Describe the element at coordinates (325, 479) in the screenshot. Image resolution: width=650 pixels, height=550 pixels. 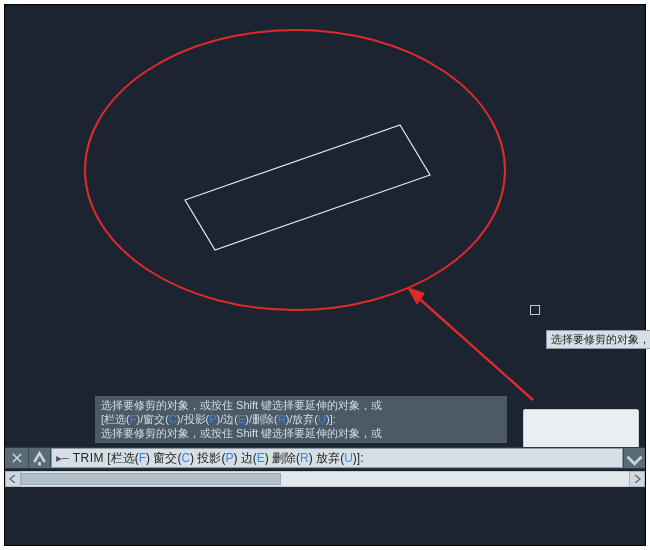
I see `scrollbar-track` at that location.